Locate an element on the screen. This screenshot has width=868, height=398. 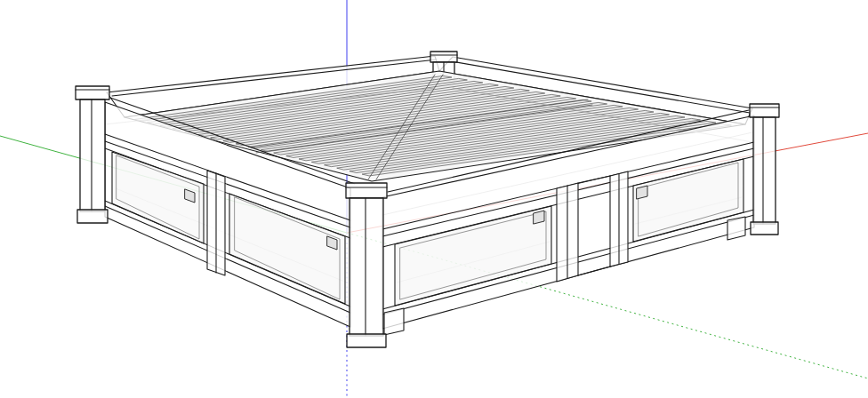
right-post-cap is located at coordinates (765, 110).